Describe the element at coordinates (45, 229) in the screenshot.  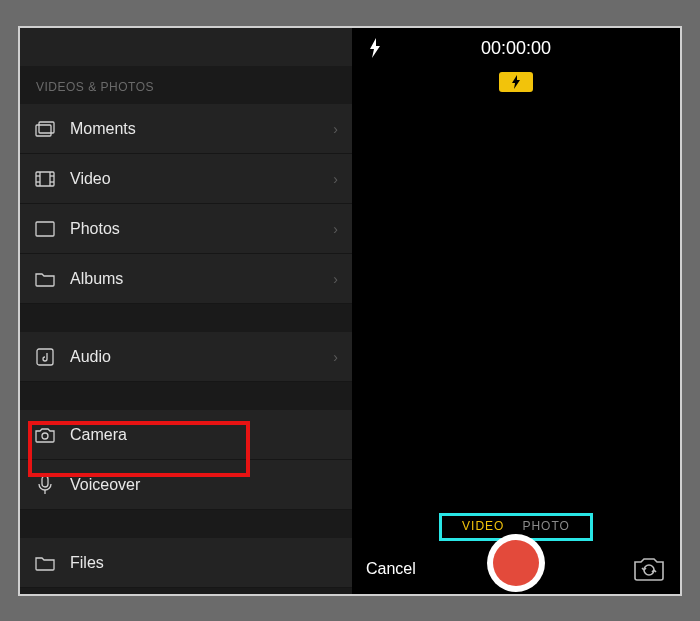
I see `rectangle-icon` at that location.